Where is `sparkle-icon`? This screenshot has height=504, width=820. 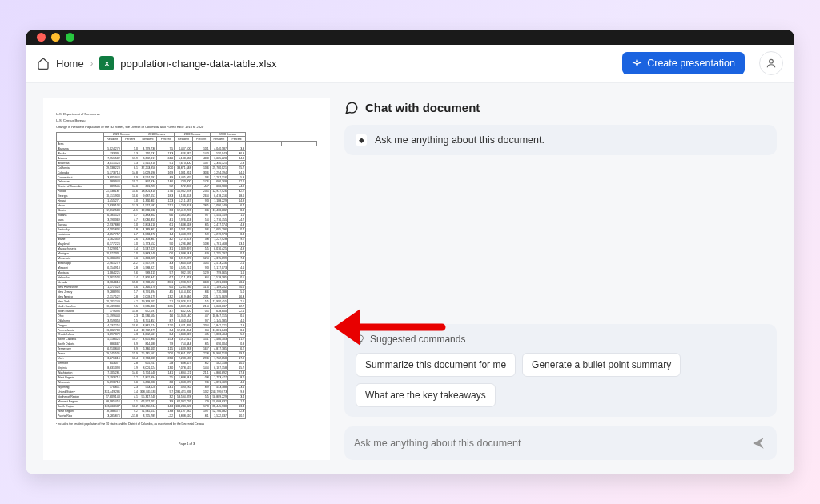 sparkle-icon is located at coordinates (637, 64).